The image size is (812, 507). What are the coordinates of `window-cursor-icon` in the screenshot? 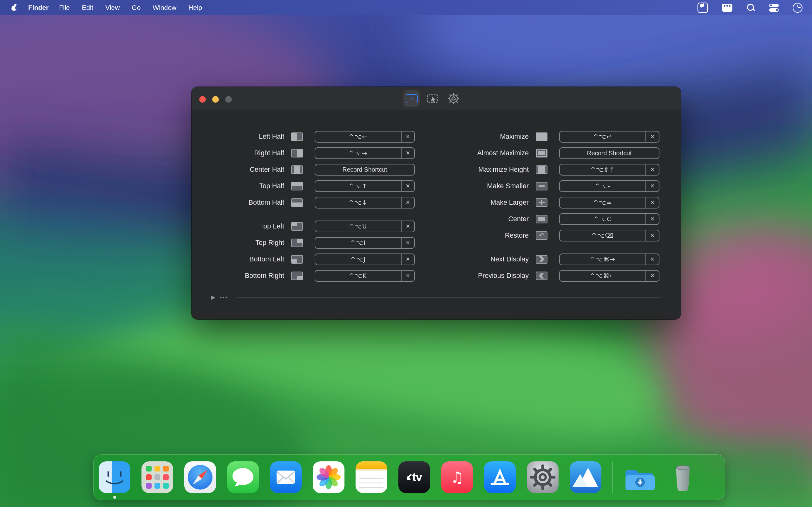 It's located at (433, 99).